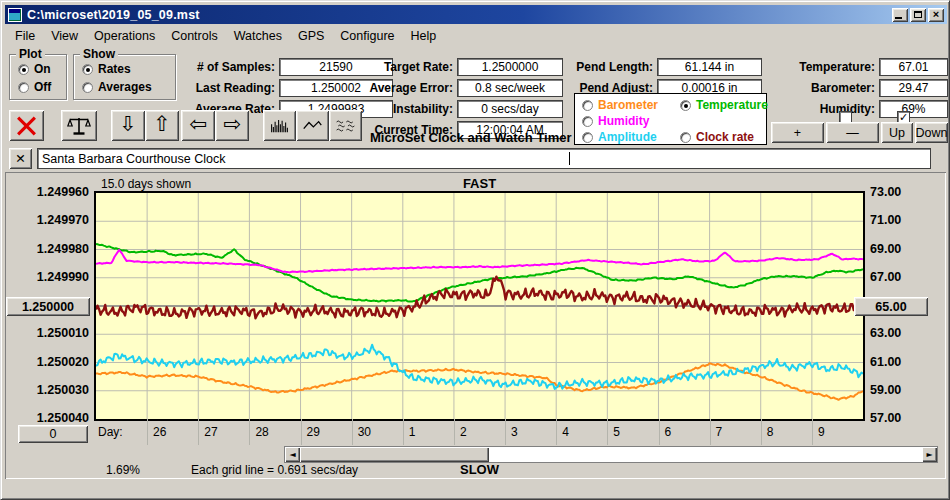 This screenshot has height=500, width=950. Describe the element at coordinates (34, 69) in the screenshot. I see `plot-on-option: On` at that location.